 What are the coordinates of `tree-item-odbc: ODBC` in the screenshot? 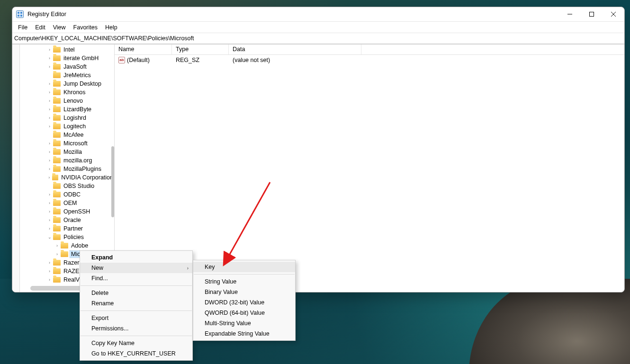 It's located at (67, 195).